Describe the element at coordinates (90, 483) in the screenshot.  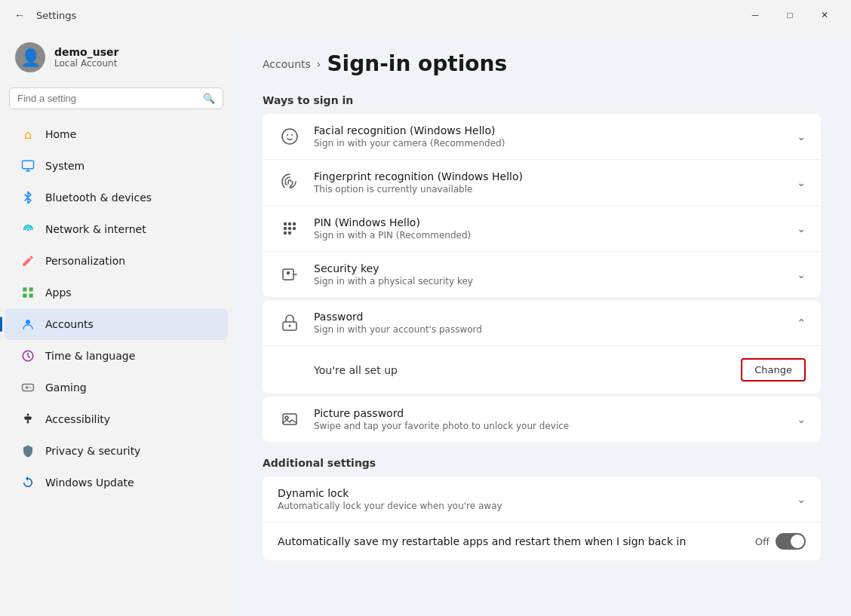
I see `sidebar-item-update-label: Windows Update` at that location.